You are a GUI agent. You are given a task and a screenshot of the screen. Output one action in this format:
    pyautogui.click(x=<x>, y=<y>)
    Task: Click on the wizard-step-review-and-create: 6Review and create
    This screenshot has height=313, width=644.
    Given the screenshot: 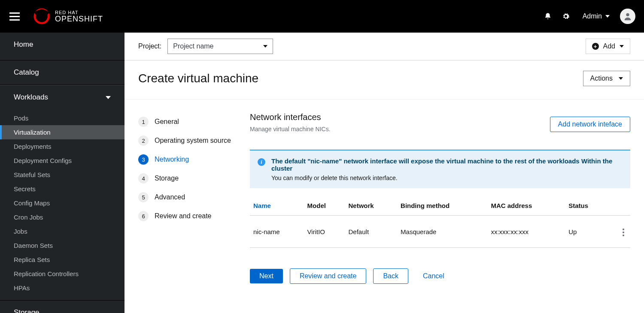 What is the action you would take?
    pyautogui.click(x=189, y=216)
    